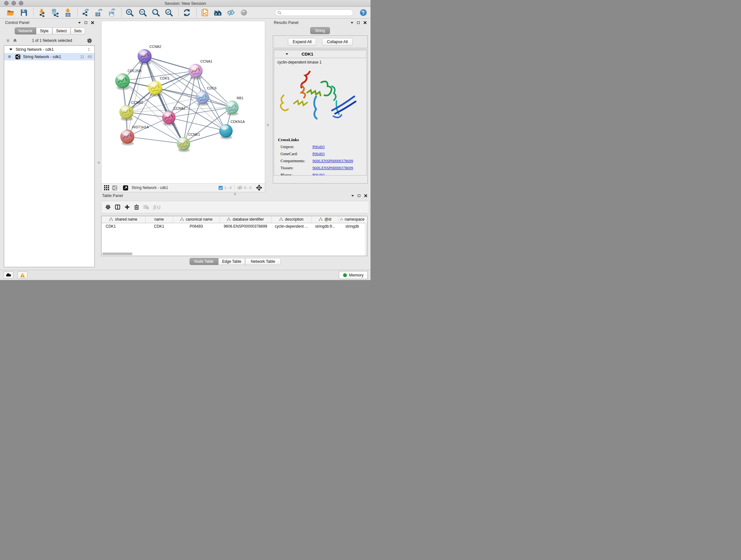 This screenshot has width=741, height=560. What do you see at coordinates (352, 226) in the screenshot?
I see `cell-namespace: stringdb` at bounding box center [352, 226].